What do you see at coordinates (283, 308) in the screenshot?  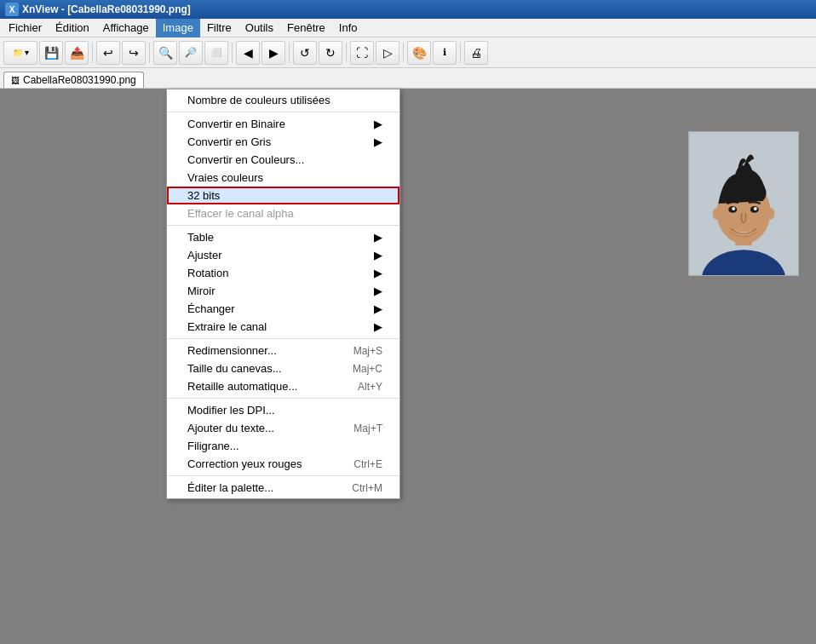 I see `menu-echanger: Échanger ▶` at bounding box center [283, 308].